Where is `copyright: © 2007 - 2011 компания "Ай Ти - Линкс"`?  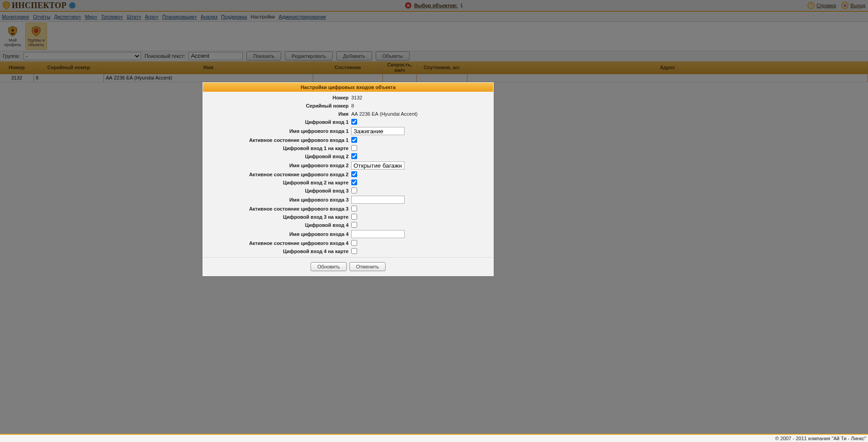 copyright: © 2007 - 2011 компания "Ай Ти - Линкс" is located at coordinates (821, 438).